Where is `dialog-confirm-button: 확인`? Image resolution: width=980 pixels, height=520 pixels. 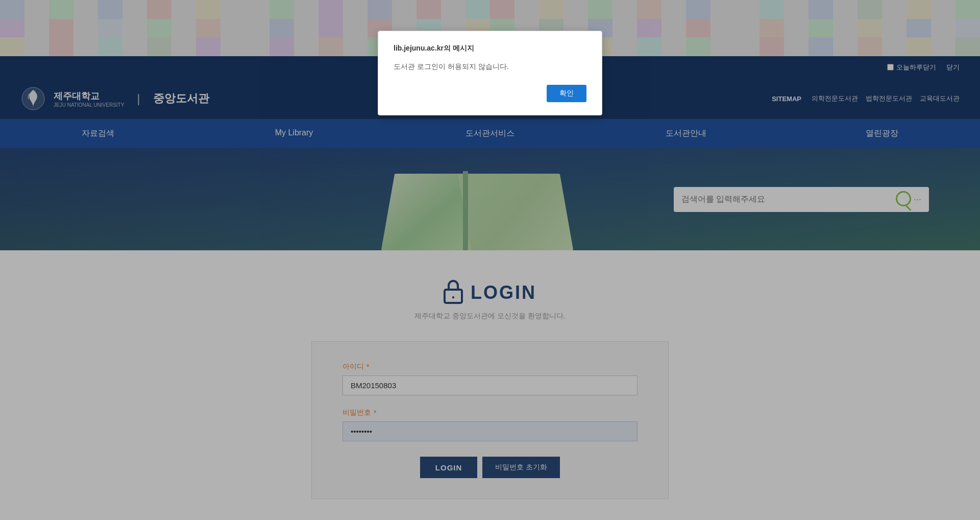 dialog-confirm-button: 확인 is located at coordinates (567, 93).